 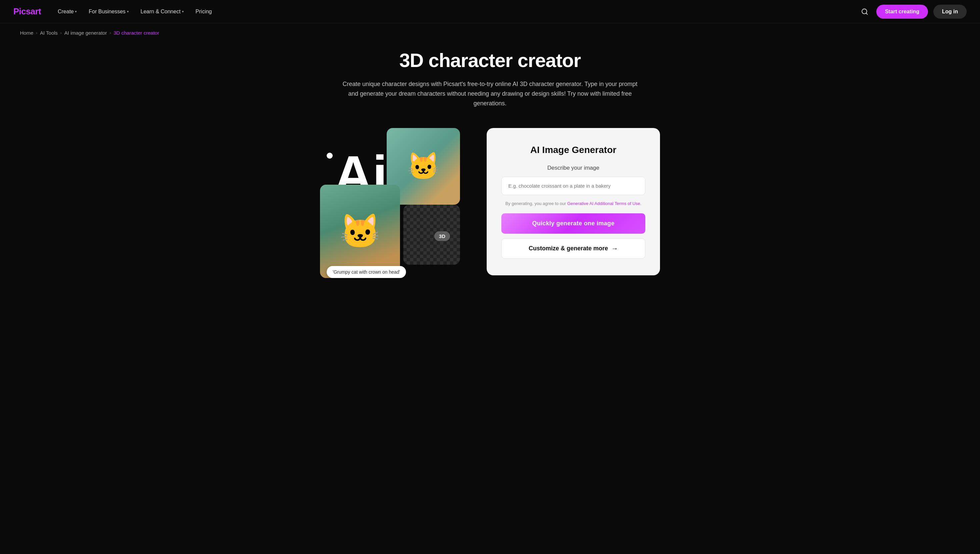 I want to click on prompt-label: 'Grumpy cat with crown on head', so click(x=366, y=272).